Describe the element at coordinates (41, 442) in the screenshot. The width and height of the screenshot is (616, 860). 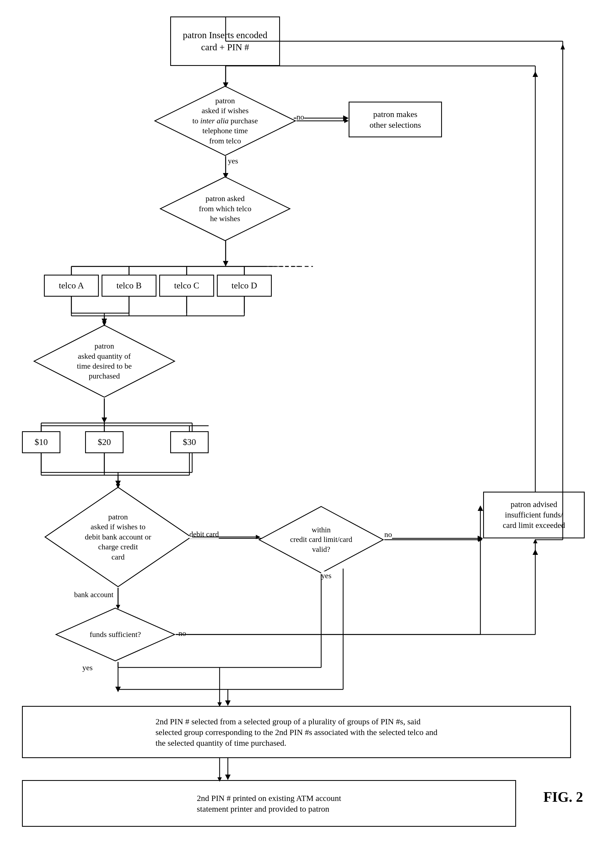
I see `amt-10-box: $10` at that location.